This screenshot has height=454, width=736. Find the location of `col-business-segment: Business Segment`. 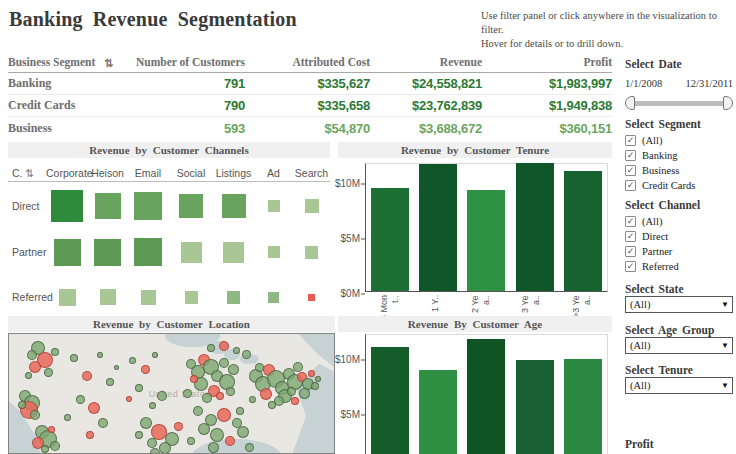

col-business-segment: Business Segment is located at coordinates (54, 62).